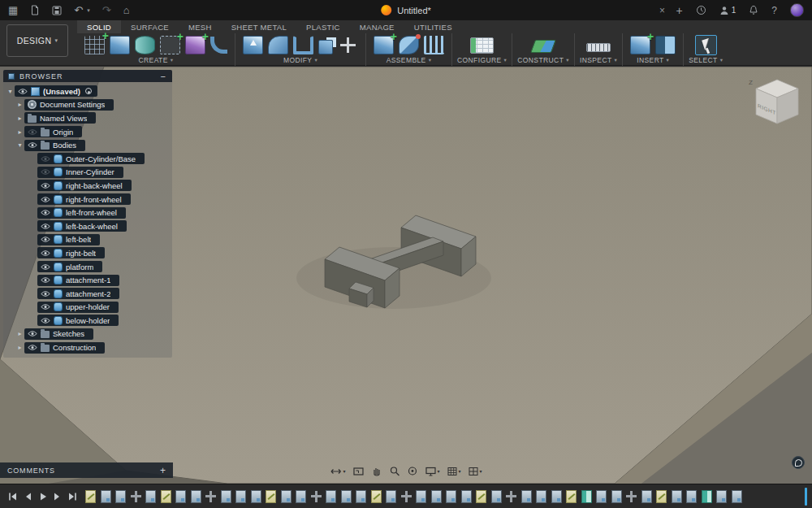  What do you see at coordinates (88, 226) in the screenshot?
I see `browser-row: left-back-wheel` at bounding box center [88, 226].